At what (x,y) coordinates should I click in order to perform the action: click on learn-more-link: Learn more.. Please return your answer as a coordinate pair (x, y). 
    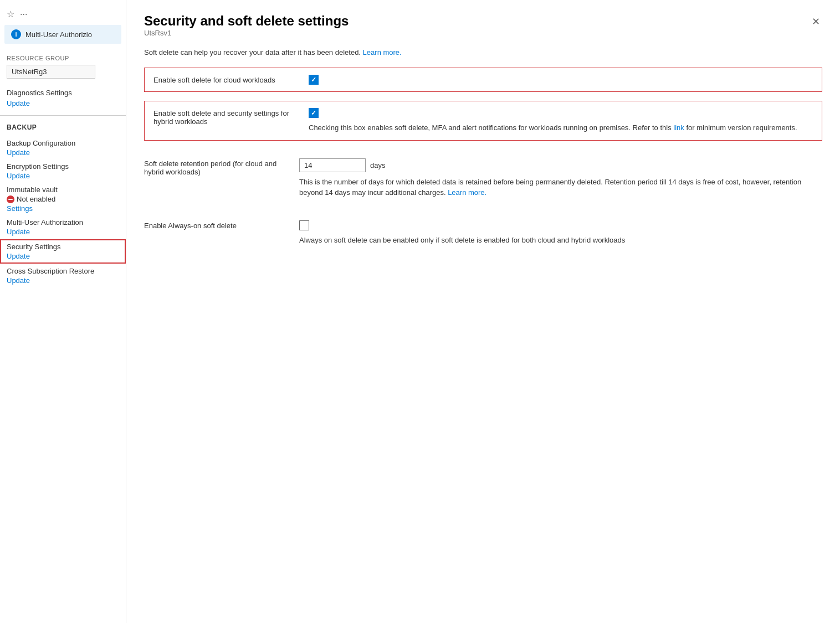
    Looking at the image, I should click on (382, 52).